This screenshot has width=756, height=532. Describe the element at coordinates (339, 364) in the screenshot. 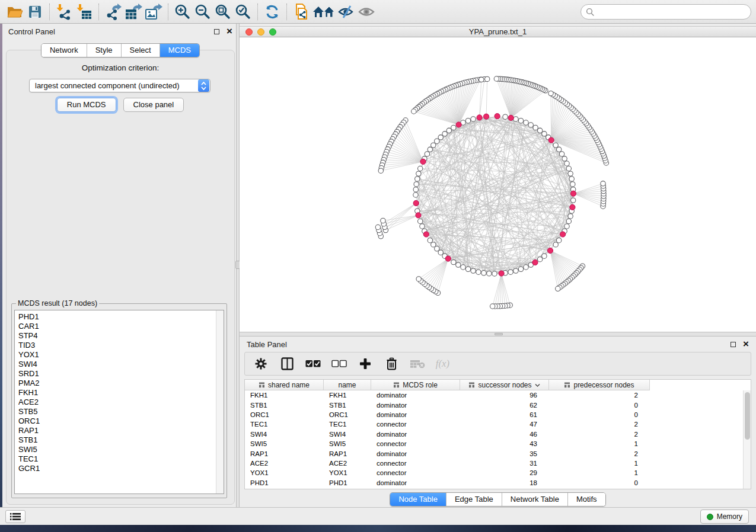

I see `deselect-all-button` at that location.